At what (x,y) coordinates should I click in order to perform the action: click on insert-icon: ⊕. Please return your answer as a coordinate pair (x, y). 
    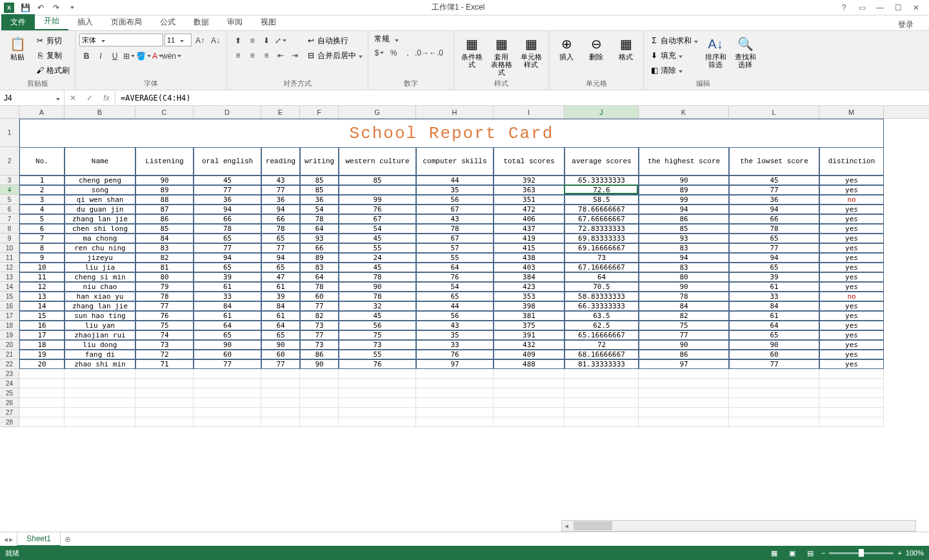
    Looking at the image, I should click on (566, 44).